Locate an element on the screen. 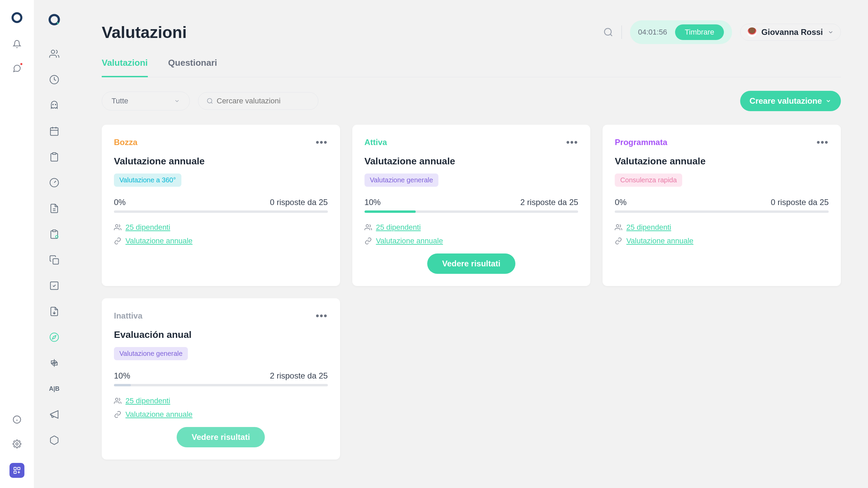 The image size is (868, 488). bell-icon is located at coordinates (17, 44).